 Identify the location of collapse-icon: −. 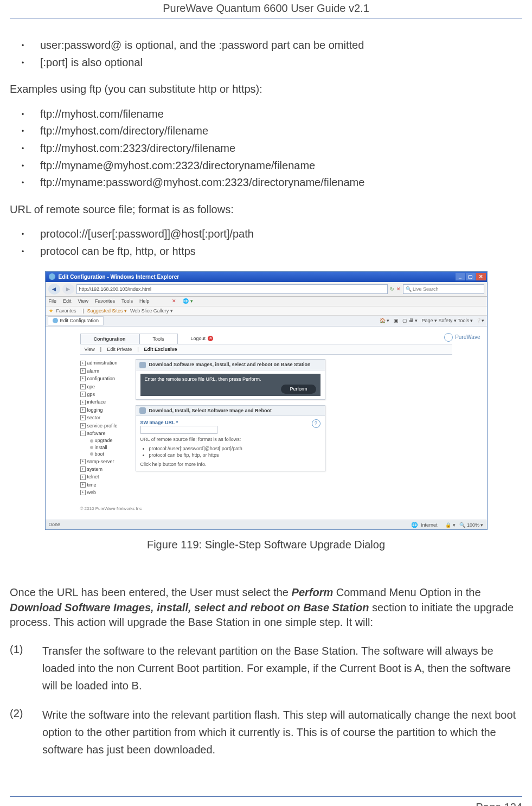
(83, 433).